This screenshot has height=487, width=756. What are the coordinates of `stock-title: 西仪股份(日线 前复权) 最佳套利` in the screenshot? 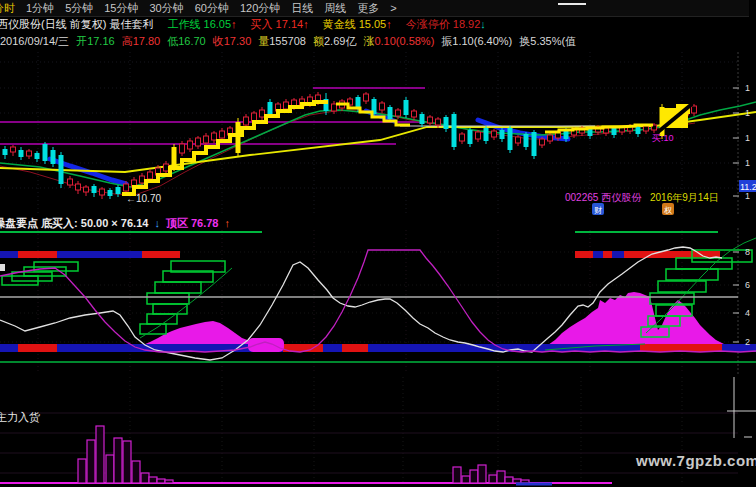 It's located at (76, 24).